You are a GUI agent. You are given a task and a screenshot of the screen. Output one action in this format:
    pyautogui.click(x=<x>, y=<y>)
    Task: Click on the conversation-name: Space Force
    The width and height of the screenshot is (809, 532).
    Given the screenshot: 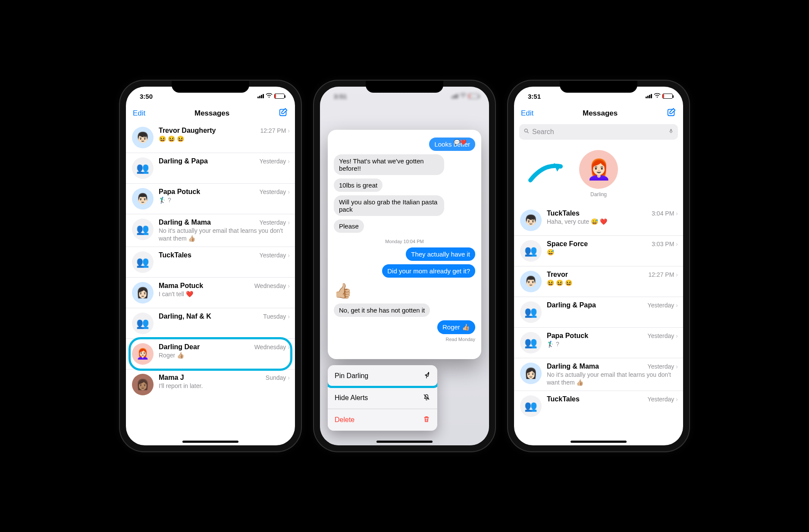 What is the action you would take?
    pyautogui.click(x=568, y=244)
    